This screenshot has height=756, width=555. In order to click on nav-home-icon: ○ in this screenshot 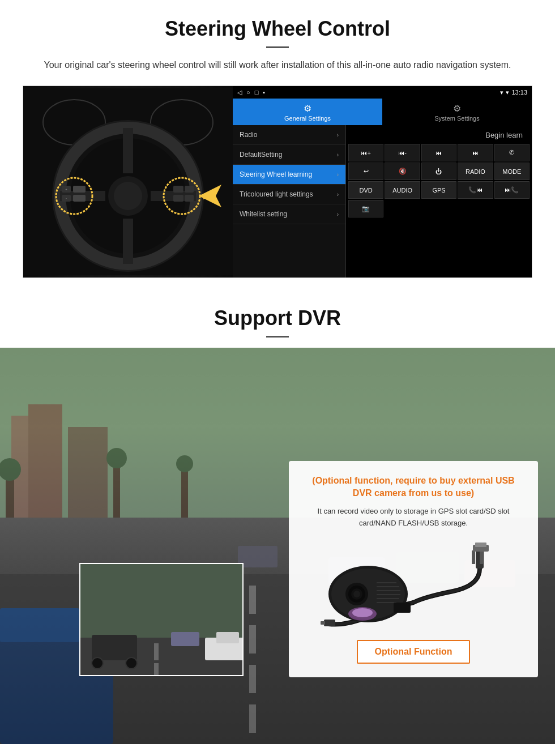, I will do `click(248, 93)`.